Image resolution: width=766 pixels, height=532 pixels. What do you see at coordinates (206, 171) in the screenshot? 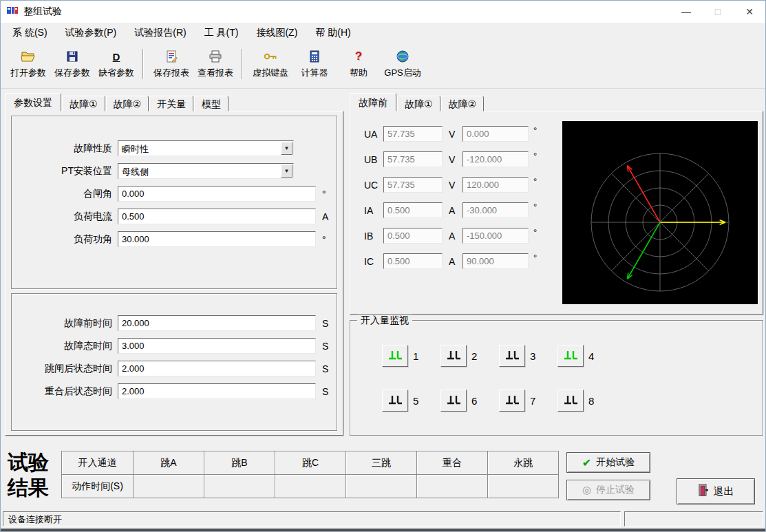
I see `select-value: 母线侧` at bounding box center [206, 171].